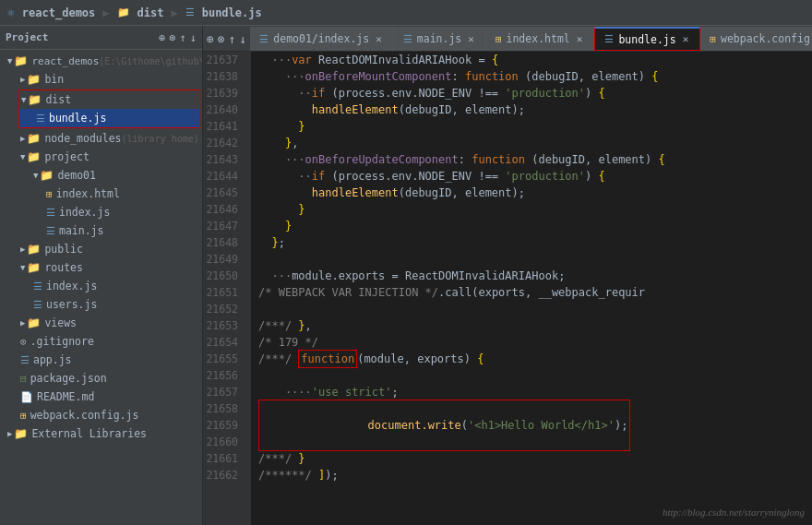 Image resolution: width=812 pixels, height=525 pixels. What do you see at coordinates (105, 13) in the screenshot?
I see `title-sep1: ▶` at bounding box center [105, 13].